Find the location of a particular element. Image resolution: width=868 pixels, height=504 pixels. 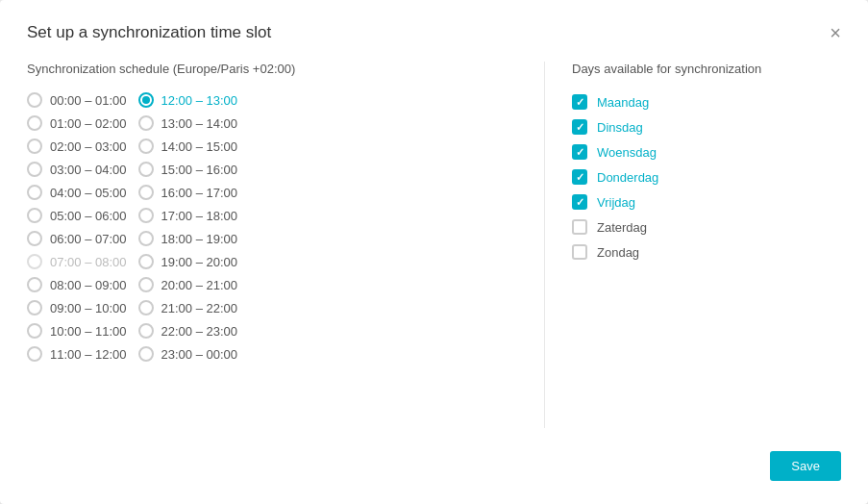

time-slot-label: 23:00 – 00:00 is located at coordinates (200, 354).